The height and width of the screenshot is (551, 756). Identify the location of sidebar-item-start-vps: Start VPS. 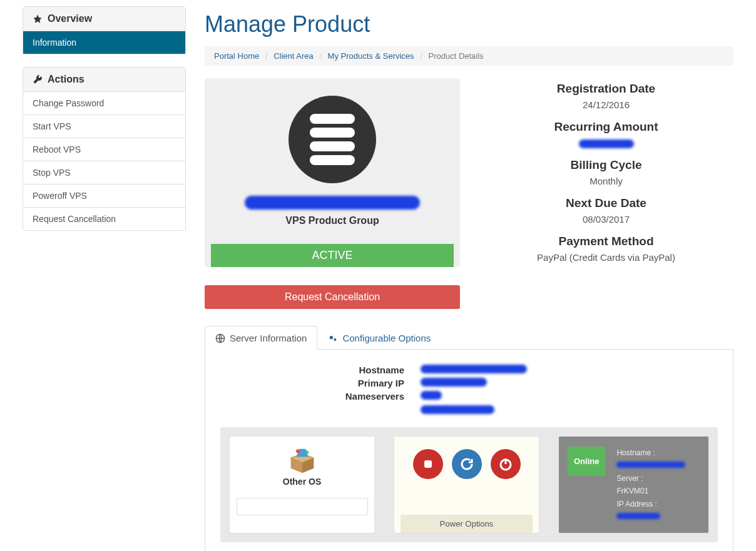
(104, 126).